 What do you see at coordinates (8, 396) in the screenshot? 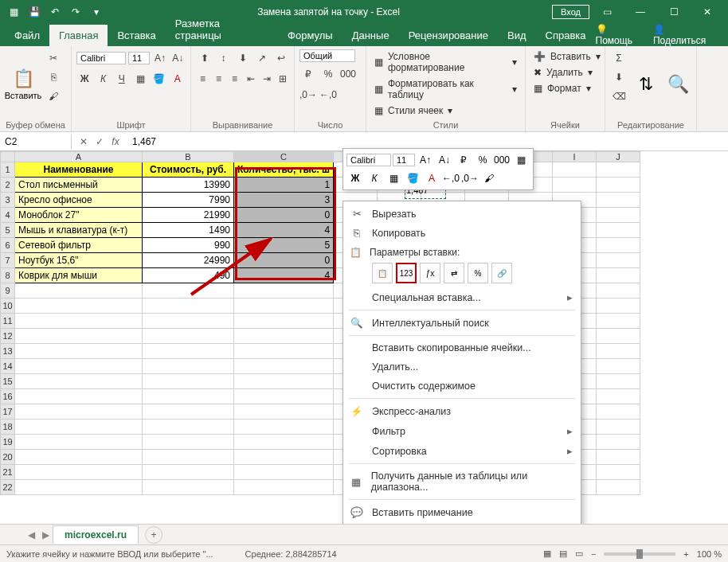
I see `row-header: 16` at bounding box center [8, 396].